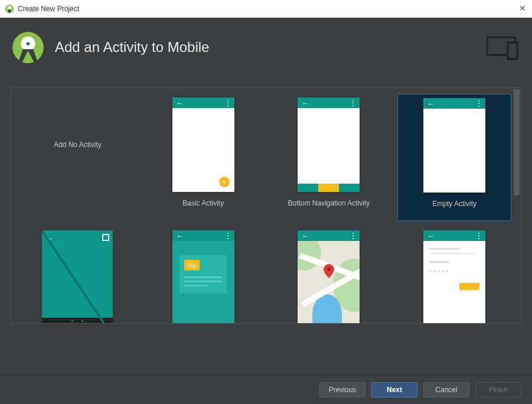 This screenshot has width=532, height=404. What do you see at coordinates (78, 157) in the screenshot?
I see `template-add-no-activity: Add No Activity` at bounding box center [78, 157].